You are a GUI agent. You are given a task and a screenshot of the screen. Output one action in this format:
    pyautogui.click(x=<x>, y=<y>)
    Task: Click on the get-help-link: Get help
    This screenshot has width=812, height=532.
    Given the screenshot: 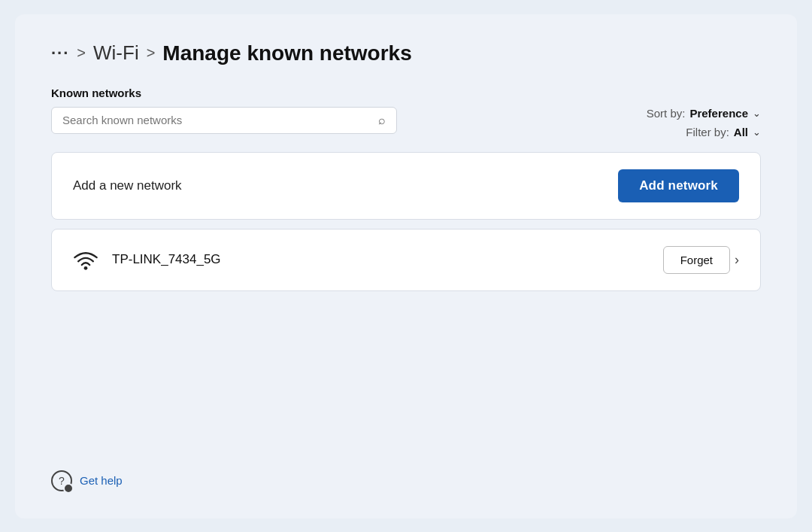 What is the action you would take?
    pyautogui.click(x=101, y=480)
    